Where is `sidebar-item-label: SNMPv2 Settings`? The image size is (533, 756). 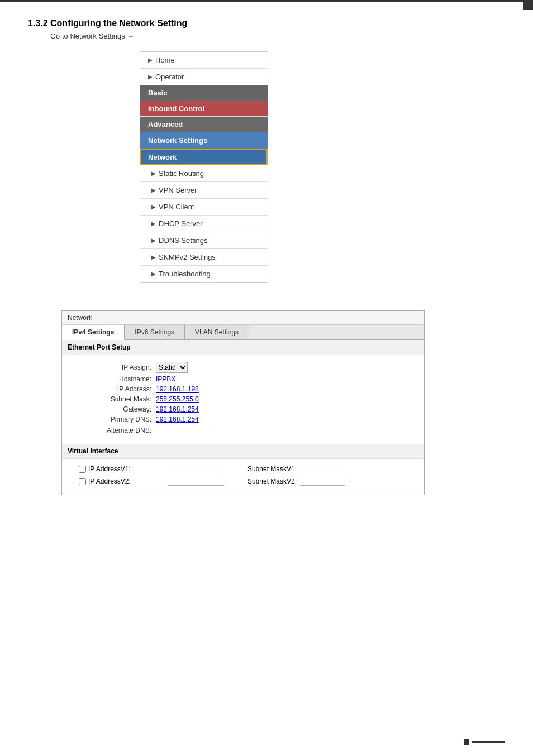
sidebar-item-label: SNMPv2 Settings is located at coordinates (187, 257).